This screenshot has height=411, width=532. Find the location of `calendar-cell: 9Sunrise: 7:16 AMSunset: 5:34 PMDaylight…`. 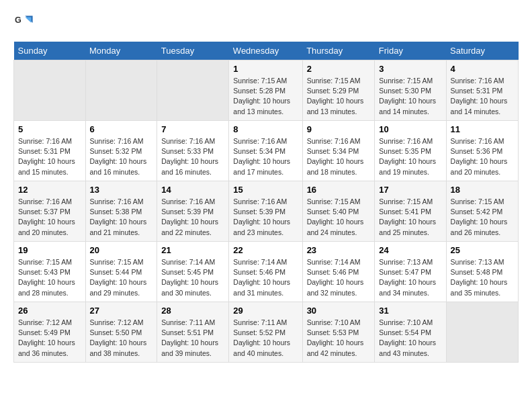

calendar-cell: 9Sunrise: 7:16 AMSunset: 5:34 PMDaylight… is located at coordinates (339, 151).